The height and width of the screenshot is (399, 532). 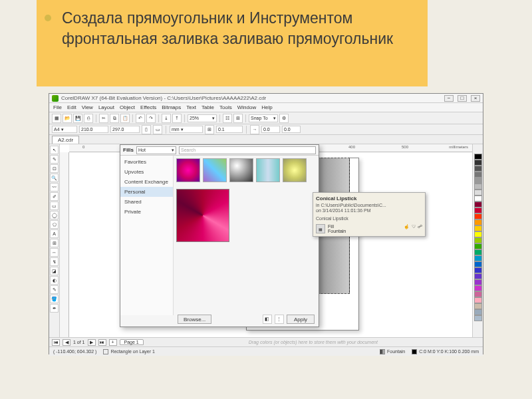 I want to click on cut-button: ✂, so click(x=104, y=118).